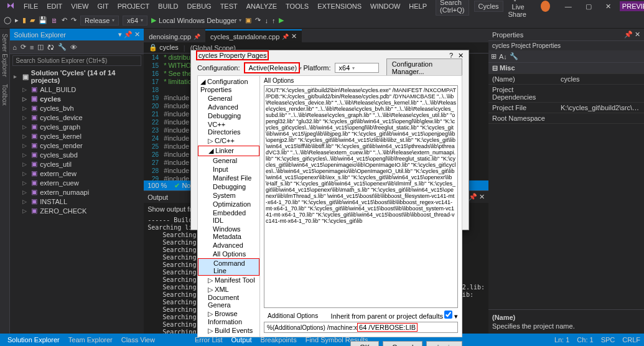  Describe the element at coordinates (489, 6) in the screenshot. I see `solution-config-input: Cycles` at that location.